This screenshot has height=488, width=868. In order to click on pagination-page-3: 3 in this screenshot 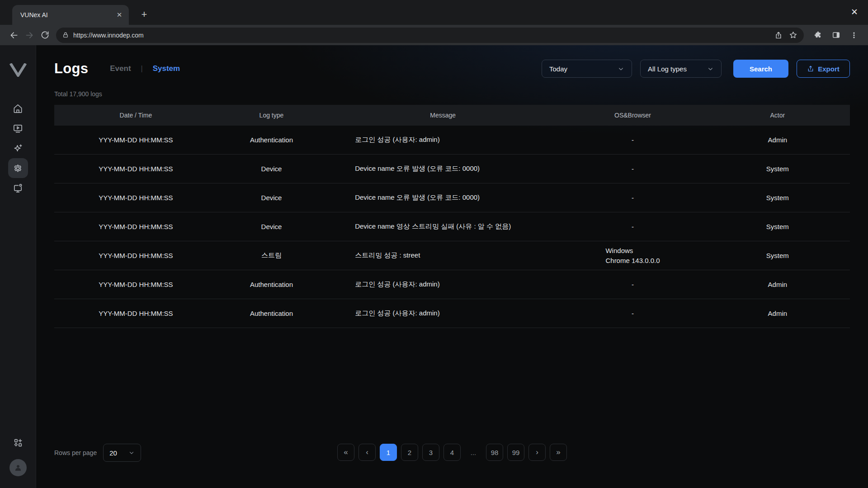, I will do `click(431, 452)`.